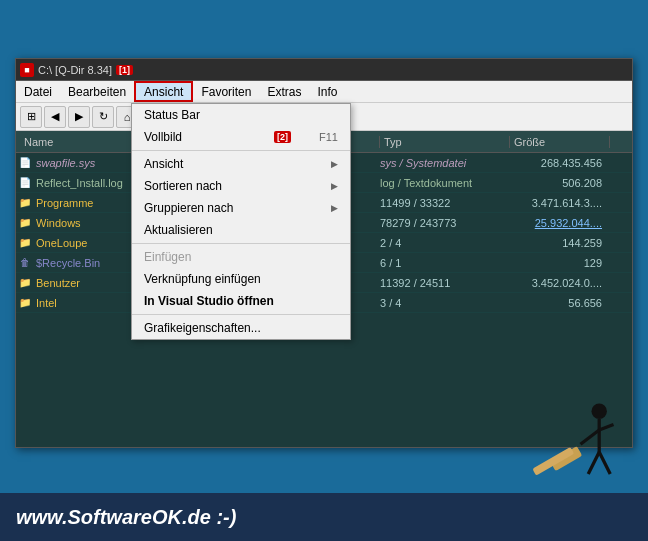 The height and width of the screenshot is (541, 648). I want to click on file-name: $Recycle.Bin, so click(68, 263).